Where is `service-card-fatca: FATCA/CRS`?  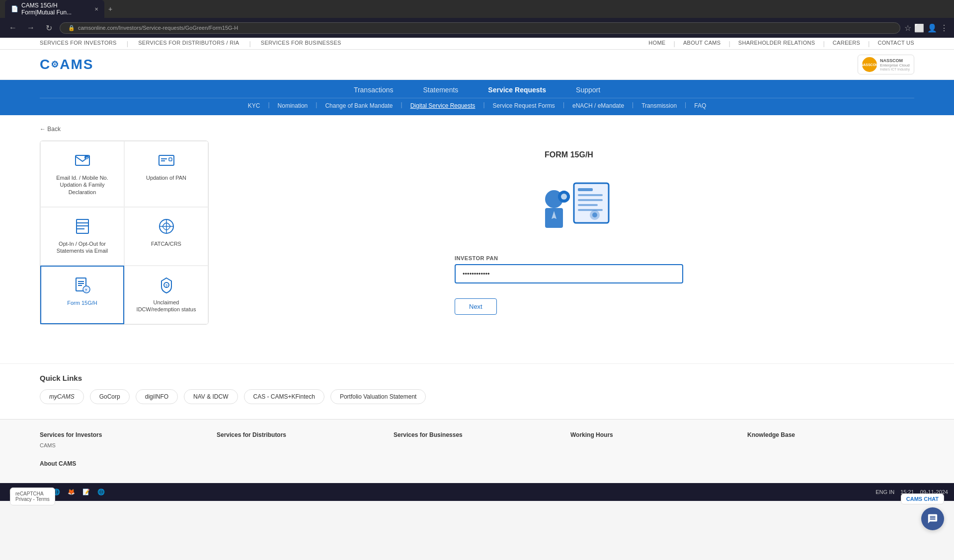 service-card-fatca: FATCA/CRS is located at coordinates (166, 236).